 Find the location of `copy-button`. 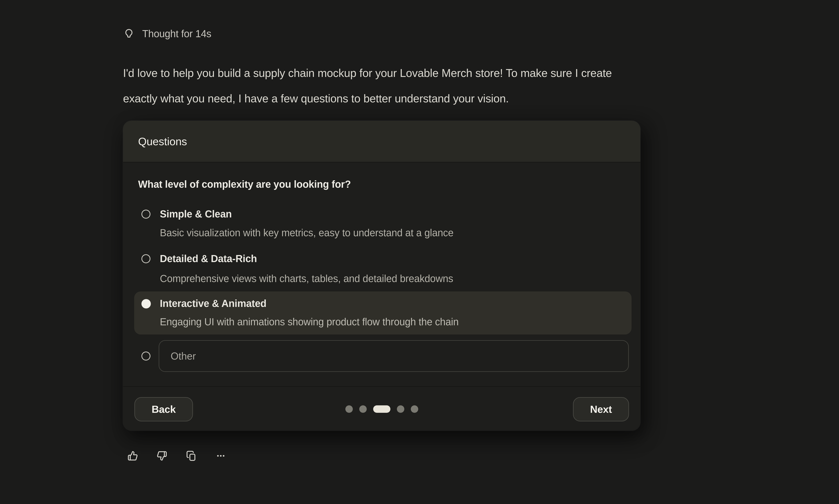

copy-button is located at coordinates (191, 456).